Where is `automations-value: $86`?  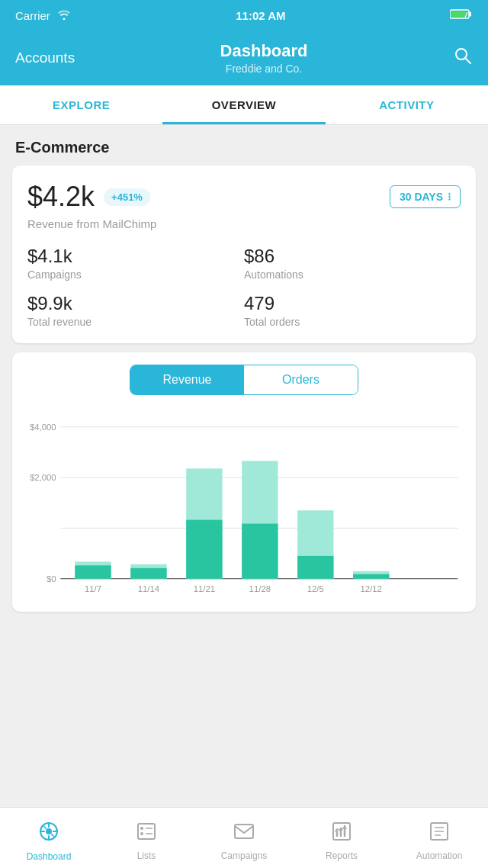 automations-value: $86 is located at coordinates (352, 256).